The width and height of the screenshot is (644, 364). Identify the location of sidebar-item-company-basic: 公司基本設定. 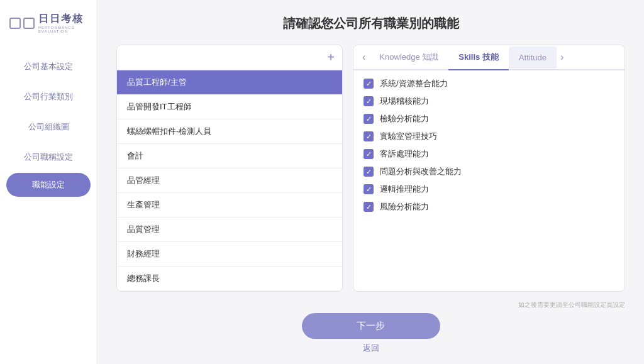
(48, 67).